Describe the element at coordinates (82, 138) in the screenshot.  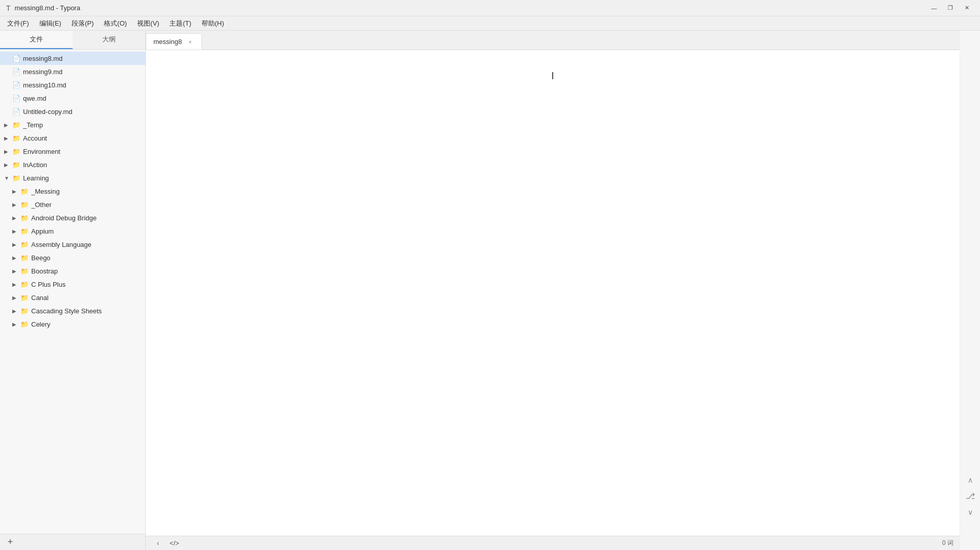
I see `folder-label-account: Account` at that location.